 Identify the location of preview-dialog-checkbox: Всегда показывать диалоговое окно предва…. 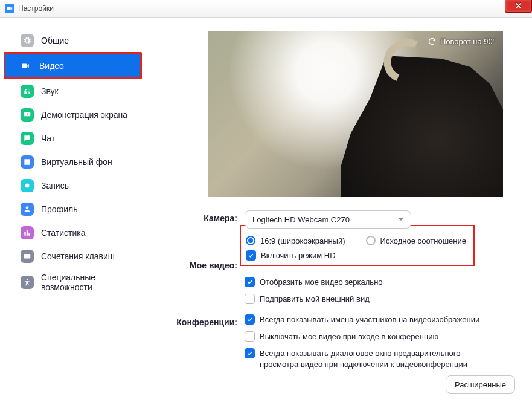
(380, 359).